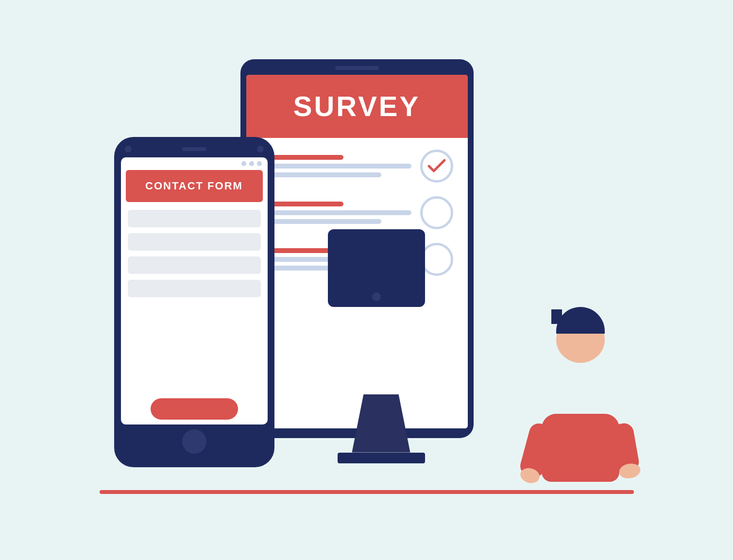 Image resolution: width=733 pixels, height=560 pixels. I want to click on ground-line, so click(367, 492).